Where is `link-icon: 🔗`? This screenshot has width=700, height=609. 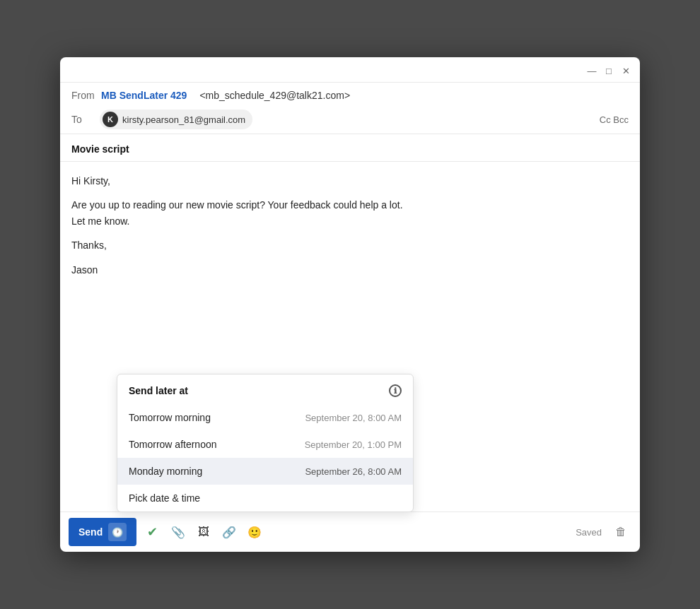
link-icon: 🔗 is located at coordinates (229, 533).